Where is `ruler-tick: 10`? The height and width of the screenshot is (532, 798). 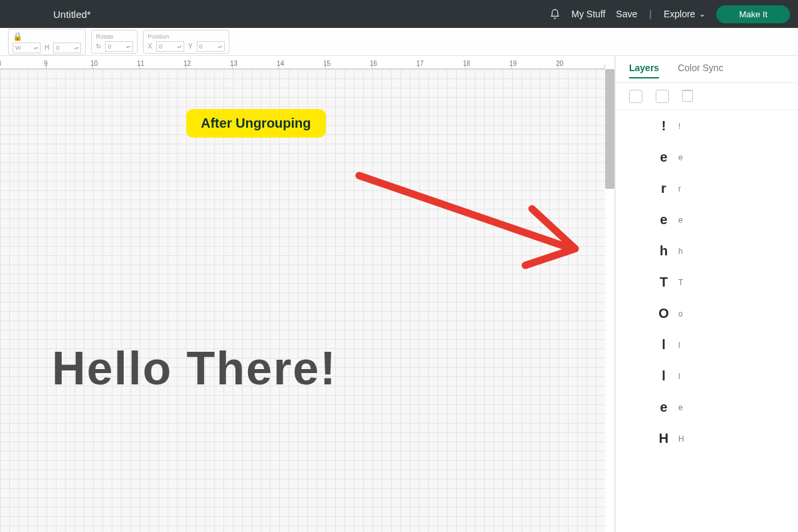 ruler-tick: 10 is located at coordinates (116, 63).